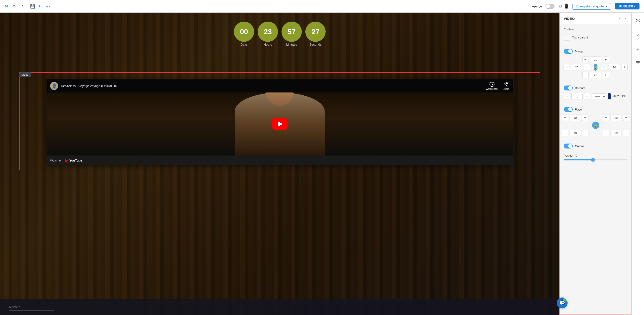 This screenshot has height=315, width=644. Describe the element at coordinates (596, 64) in the screenshot. I see `marge-section: Marge − 20 + − 20 +` at that location.